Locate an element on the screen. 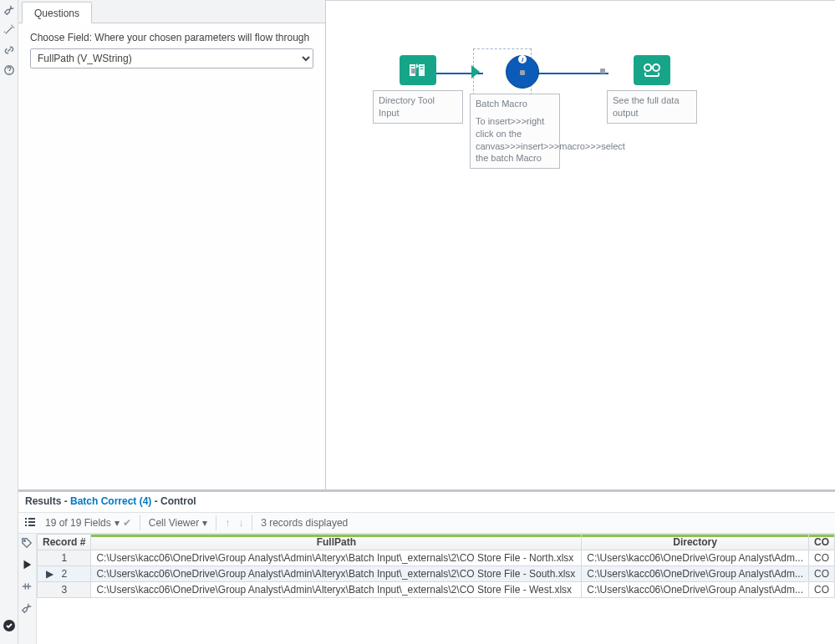  cell-viewer-dropdown: Cell Viewer ▾ is located at coordinates (178, 523).